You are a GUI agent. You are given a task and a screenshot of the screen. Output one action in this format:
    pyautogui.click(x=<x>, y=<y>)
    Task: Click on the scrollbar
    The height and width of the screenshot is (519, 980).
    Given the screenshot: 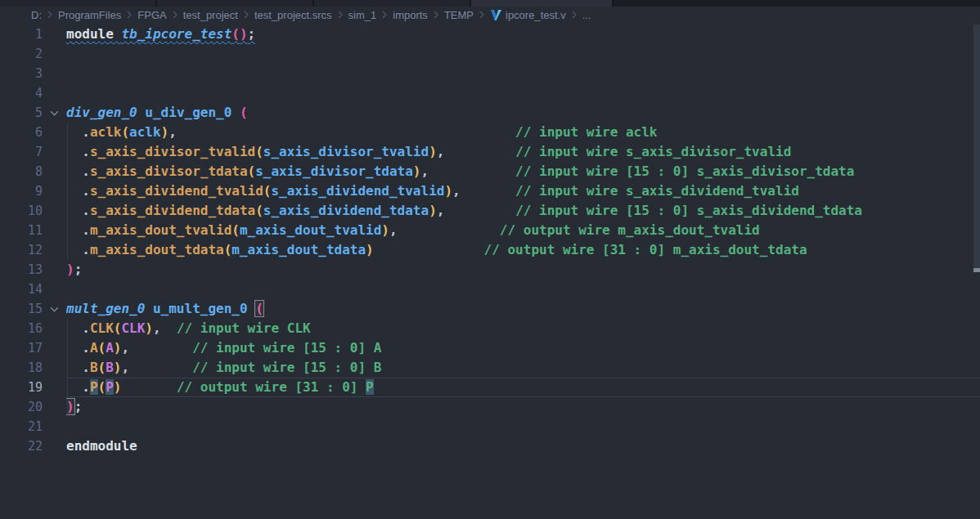 What is the action you would take?
    pyautogui.click(x=977, y=271)
    